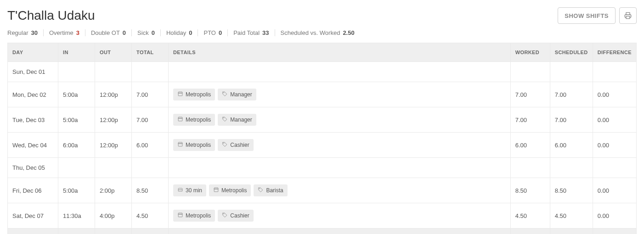 The image size is (644, 234). I want to click on chip-label: Manager, so click(241, 120).